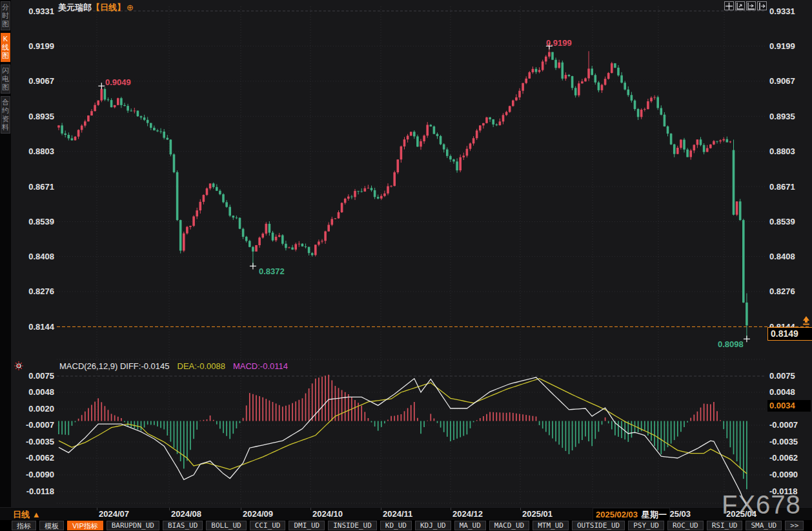 The height and width of the screenshot is (531, 812). I want to click on symbol-name: 美元瑞郎, so click(75, 8).